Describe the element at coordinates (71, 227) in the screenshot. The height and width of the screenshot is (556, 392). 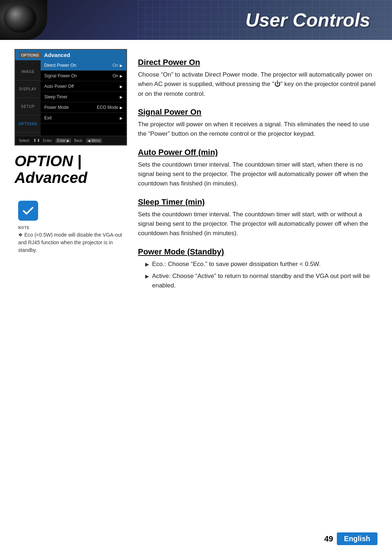
I see `note-box: Note ❖ Eco (<0.5W) mode will disable the…` at that location.